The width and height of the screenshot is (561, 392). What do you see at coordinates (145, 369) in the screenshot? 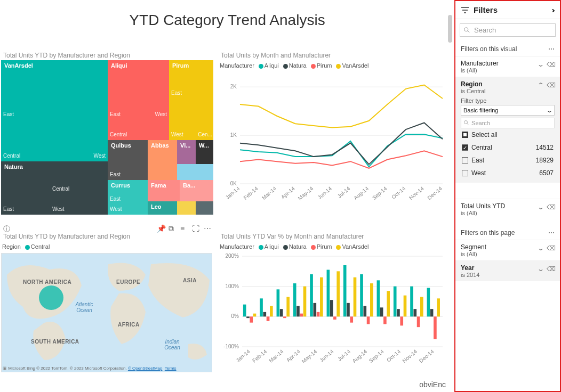
I see `osm-link: © OpenStreetMap` at bounding box center [145, 369].